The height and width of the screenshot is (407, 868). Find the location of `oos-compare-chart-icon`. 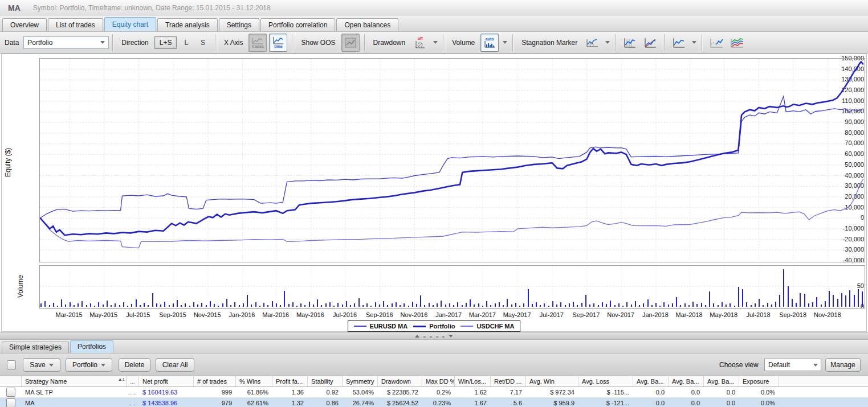

oos-compare-chart-icon is located at coordinates (716, 43).